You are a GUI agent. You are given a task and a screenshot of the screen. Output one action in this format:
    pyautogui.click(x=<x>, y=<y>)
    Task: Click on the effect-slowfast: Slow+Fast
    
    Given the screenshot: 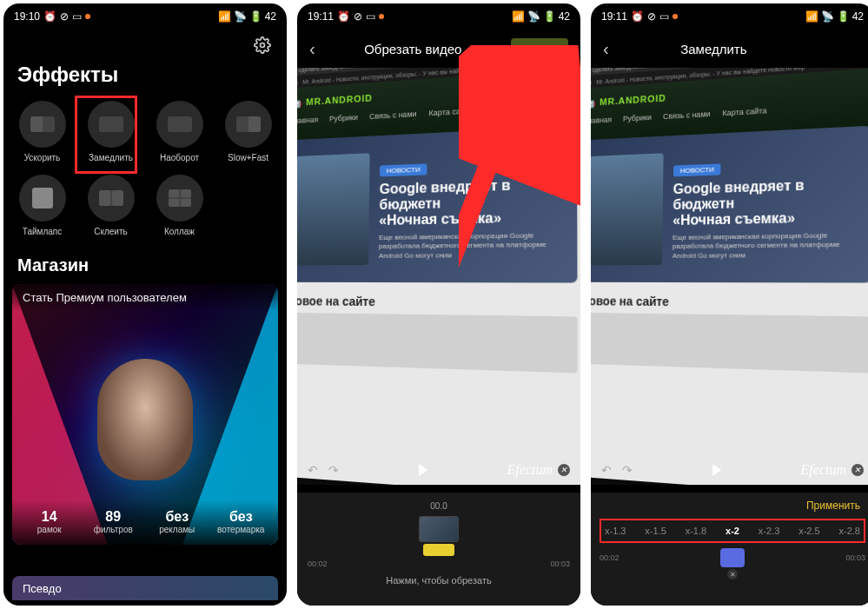 What is the action you would take?
    pyautogui.click(x=248, y=132)
    